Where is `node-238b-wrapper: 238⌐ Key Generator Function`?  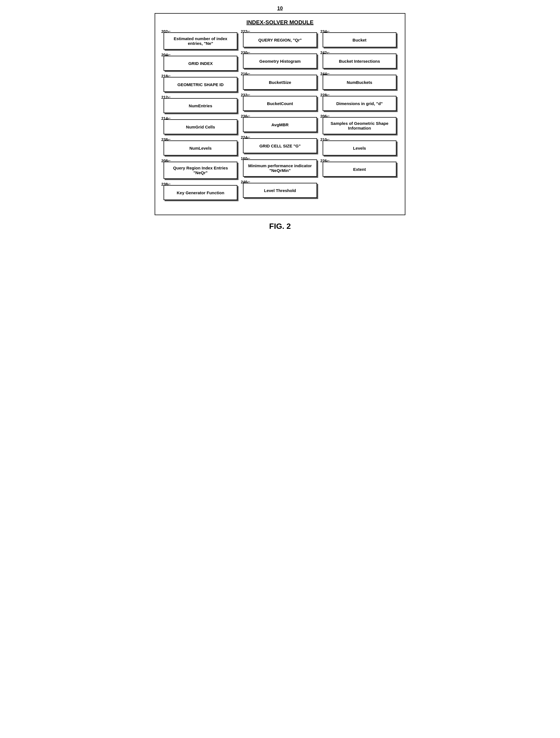 node-238b-wrapper: 238⌐ Key Generator Function is located at coordinates (200, 193).